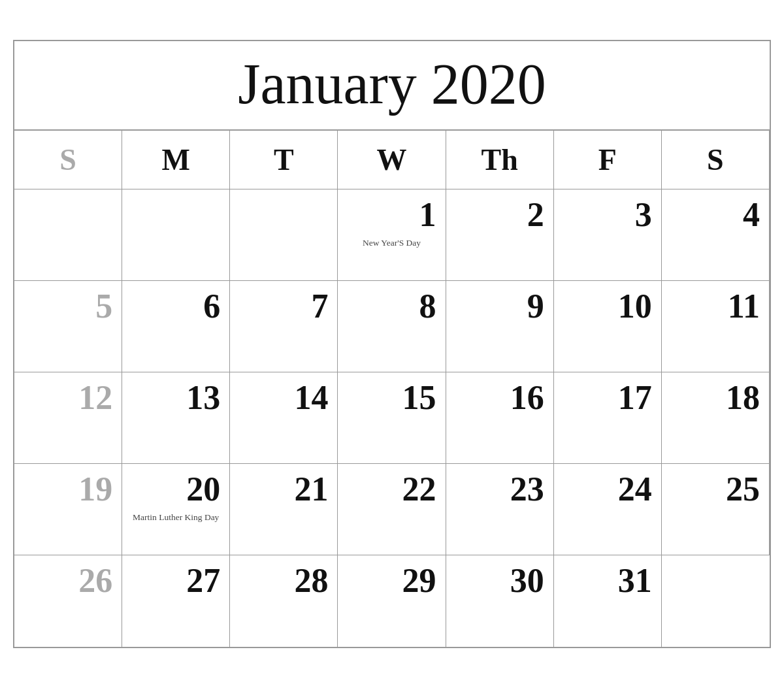 Image resolution: width=784 pixels, height=688 pixels. Describe the element at coordinates (608, 214) in the screenshot. I see `day-number: 3` at that location.